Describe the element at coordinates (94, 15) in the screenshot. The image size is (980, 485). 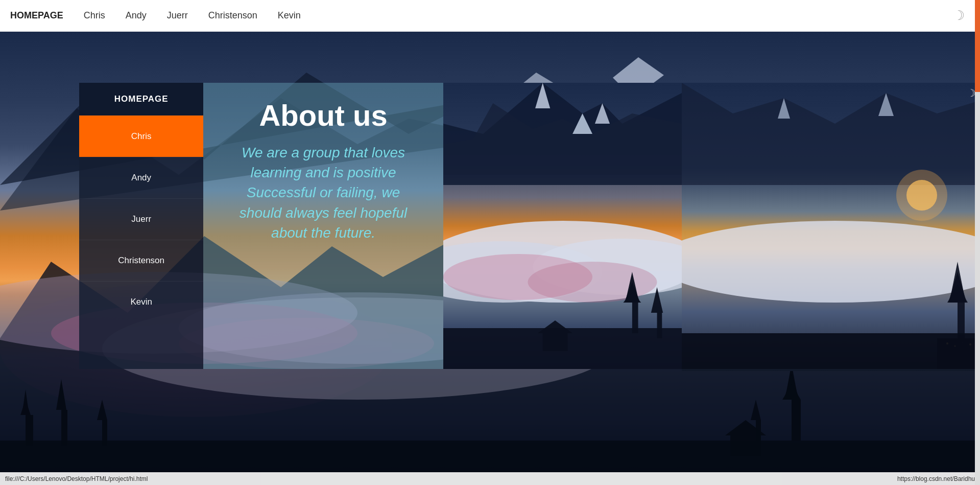
I see `nav-chris: Chris` at that location.